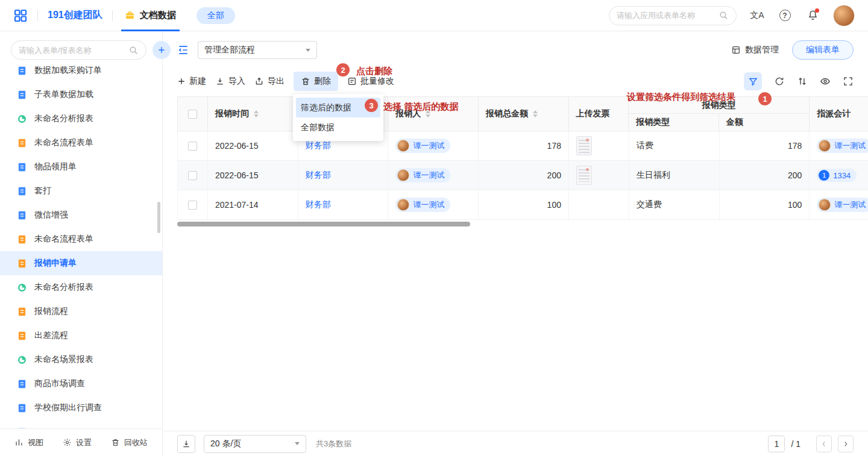 This screenshot has width=868, height=456. What do you see at coordinates (269, 81) in the screenshot?
I see `export-button: 导出` at bounding box center [269, 81].